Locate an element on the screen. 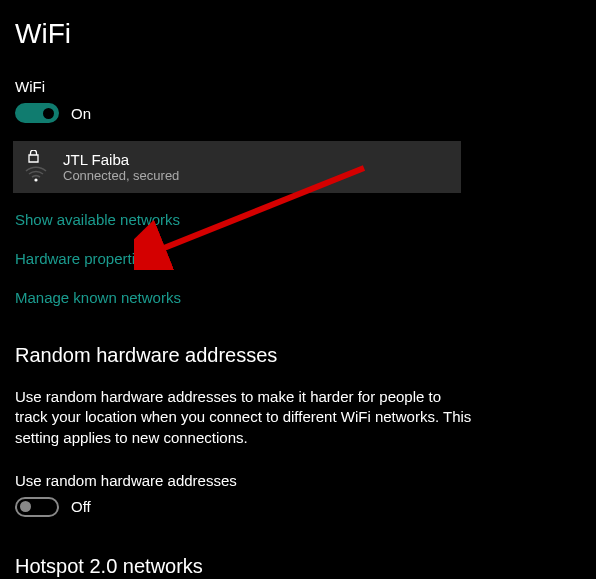 The width and height of the screenshot is (596, 579). wifi-toggle-state: On is located at coordinates (81, 114).